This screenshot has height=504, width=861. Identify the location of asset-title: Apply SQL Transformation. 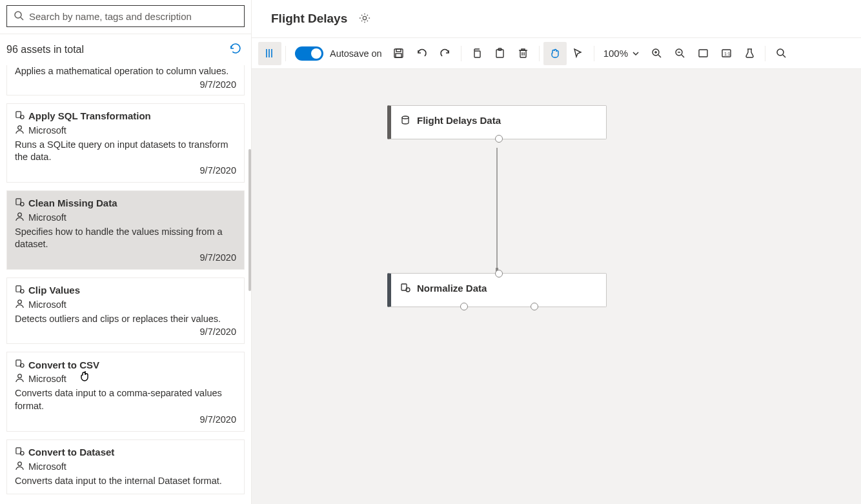
(90, 116).